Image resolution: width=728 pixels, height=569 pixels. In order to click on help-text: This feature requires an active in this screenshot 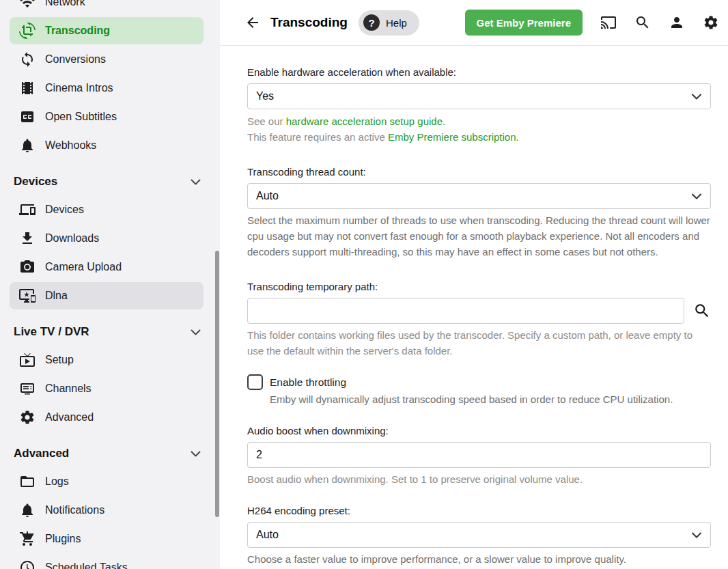, I will do `click(318, 137)`.